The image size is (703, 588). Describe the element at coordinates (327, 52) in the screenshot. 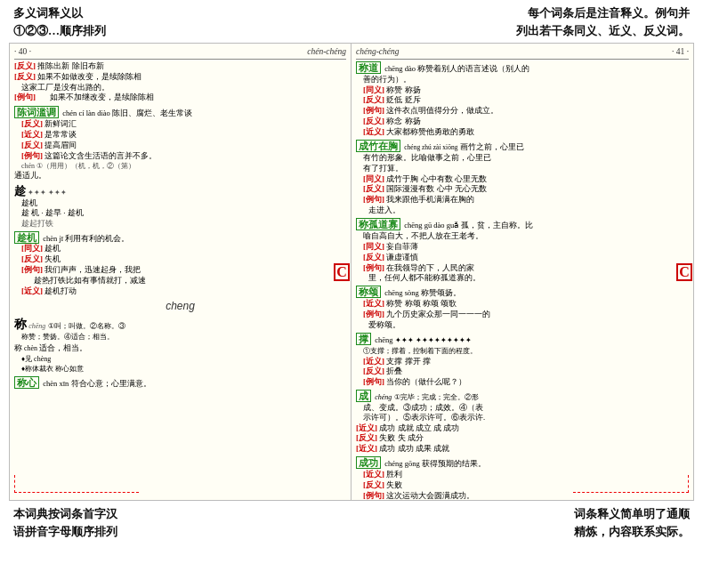

I see `page-left-pinyin: chén-chéng` at that location.